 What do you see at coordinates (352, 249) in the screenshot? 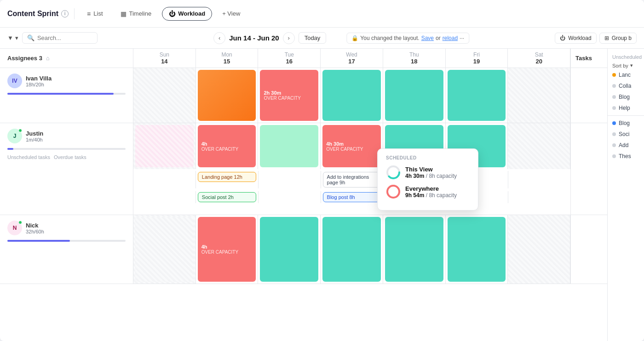
I see `day-cells-nick: 4h OVER CAPACITY` at bounding box center [352, 249].